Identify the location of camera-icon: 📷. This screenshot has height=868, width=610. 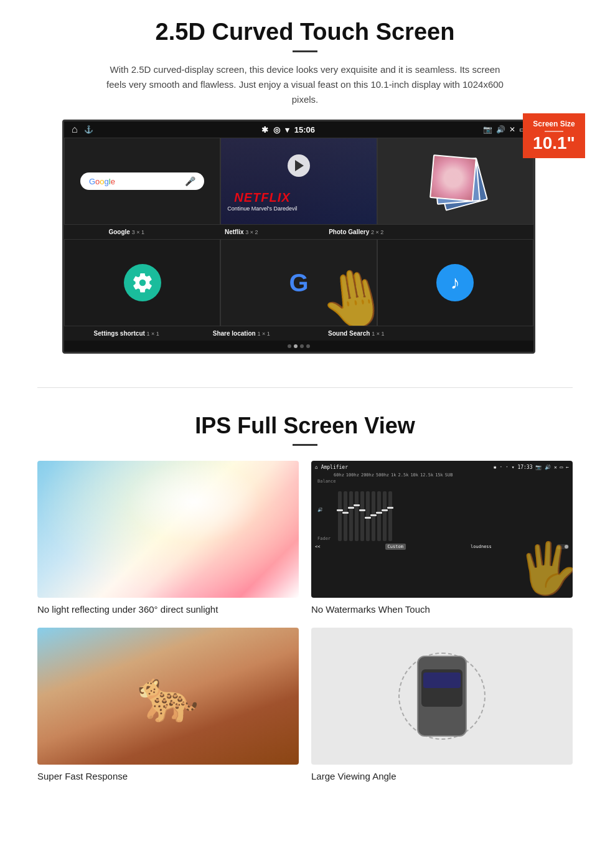
(488, 130).